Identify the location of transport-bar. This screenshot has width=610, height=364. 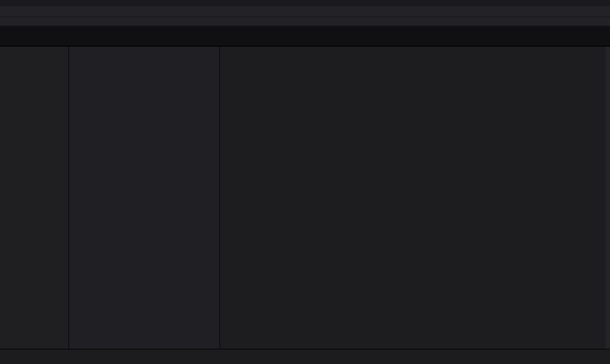
(305, 356).